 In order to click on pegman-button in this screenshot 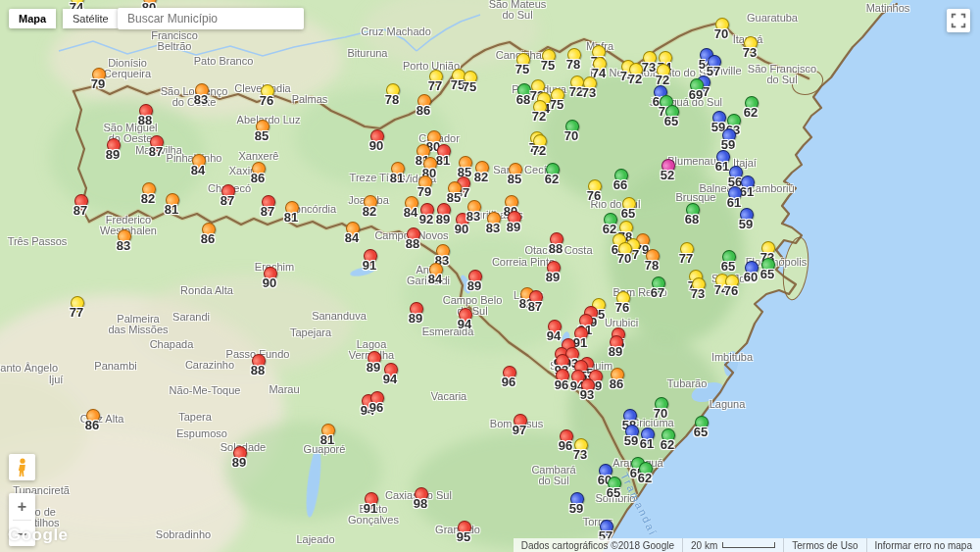, I will do `click(22, 467)`.